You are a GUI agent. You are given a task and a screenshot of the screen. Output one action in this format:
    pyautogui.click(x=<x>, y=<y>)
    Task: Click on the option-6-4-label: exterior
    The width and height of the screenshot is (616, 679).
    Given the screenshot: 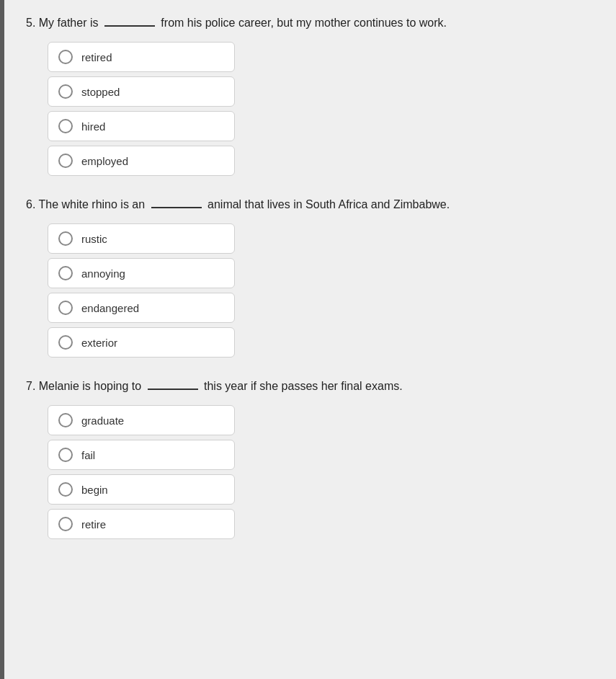 What is the action you would take?
    pyautogui.click(x=99, y=343)
    